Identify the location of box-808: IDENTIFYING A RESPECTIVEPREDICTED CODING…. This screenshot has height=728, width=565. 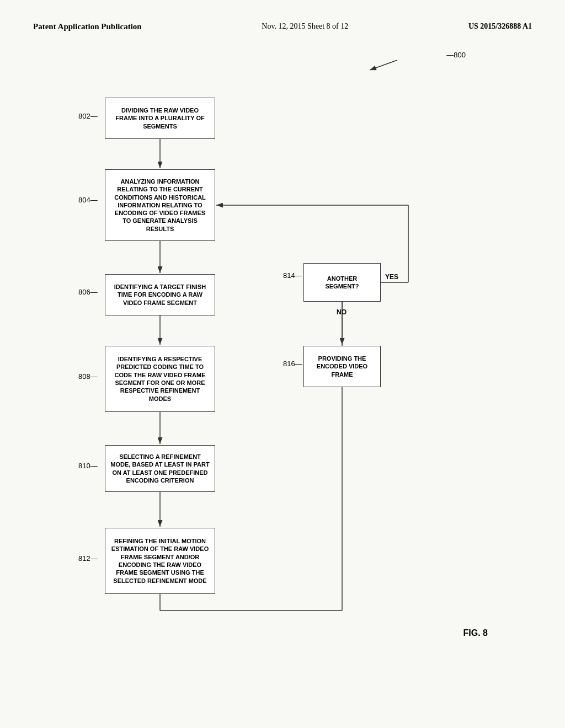
(160, 379).